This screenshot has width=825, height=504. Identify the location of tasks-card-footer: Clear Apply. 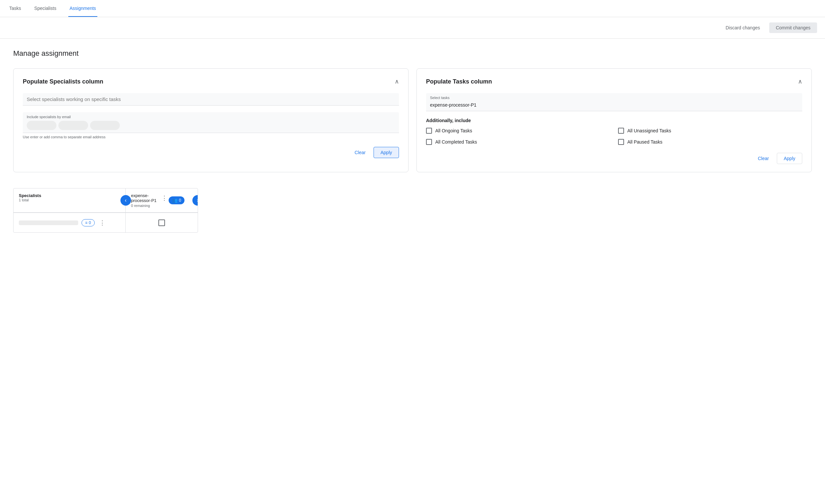
(614, 158).